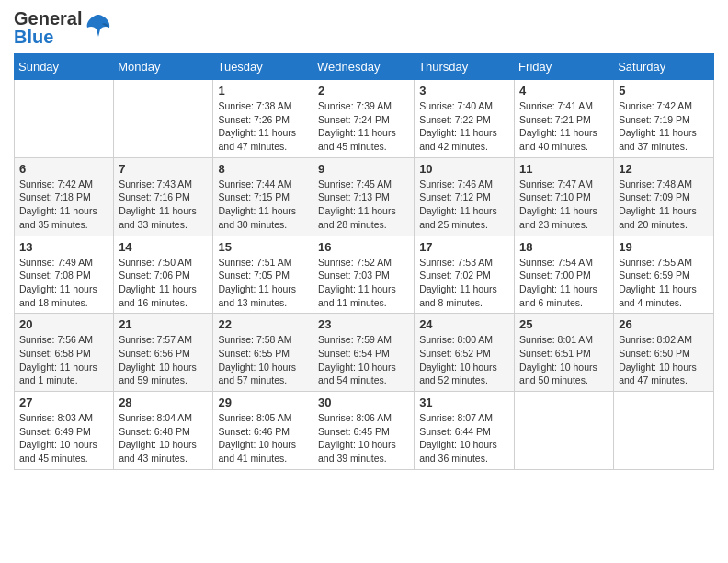  I want to click on calendar-week-row: 27Sunrise: 8:03 AM Sunset: 6:49 PM Dayli…, so click(364, 431).